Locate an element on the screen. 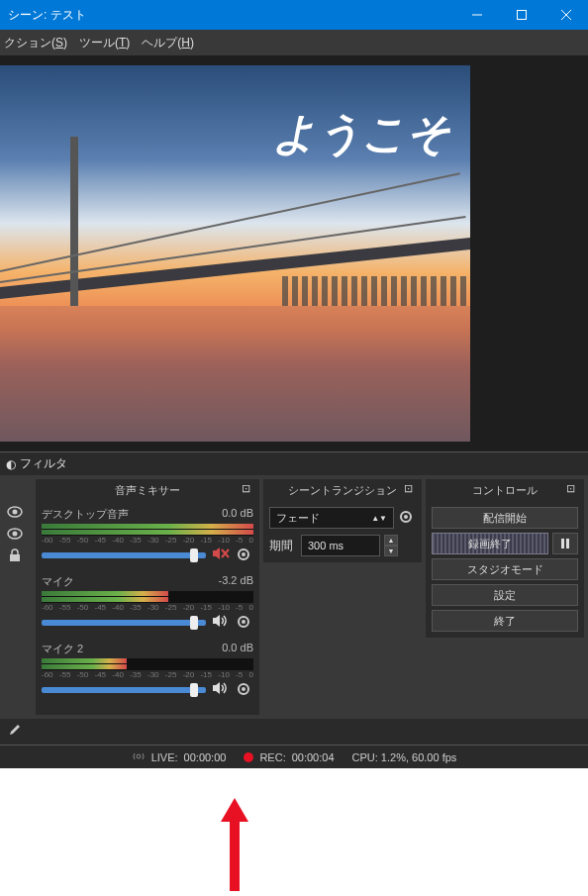 The width and height of the screenshot is (588, 896). titlebar: シーン: テスト is located at coordinates (294, 15).